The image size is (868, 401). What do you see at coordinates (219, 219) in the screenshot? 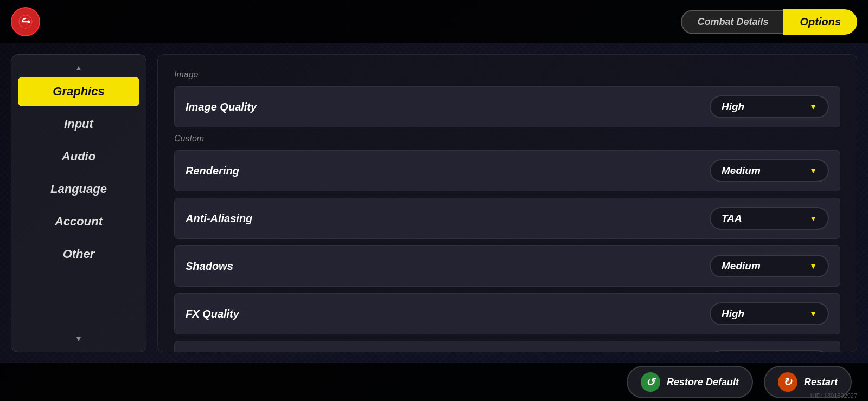
I see `setting-label-anti-aliasing: Anti-Aliasing` at bounding box center [219, 219].